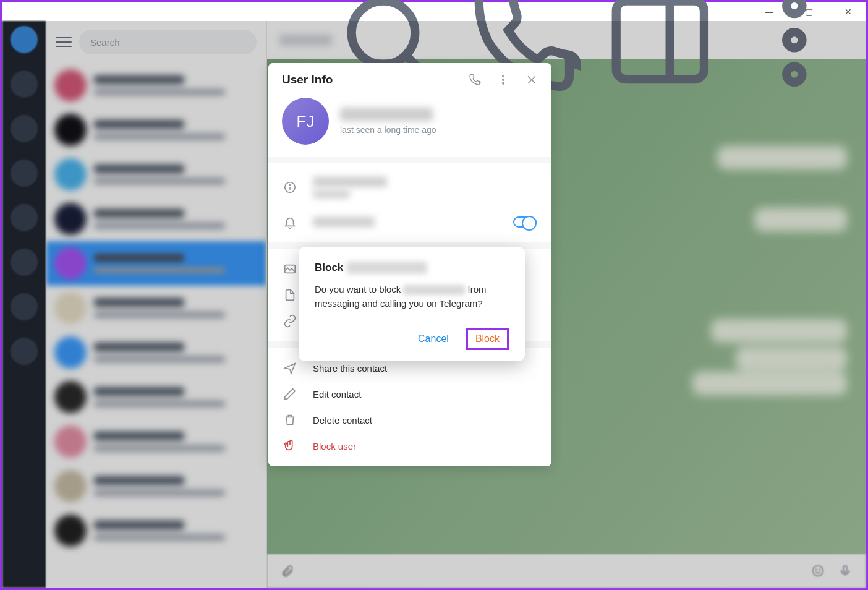 This screenshot has width=868, height=590. What do you see at coordinates (290, 420) in the screenshot?
I see `trash-icon` at bounding box center [290, 420].